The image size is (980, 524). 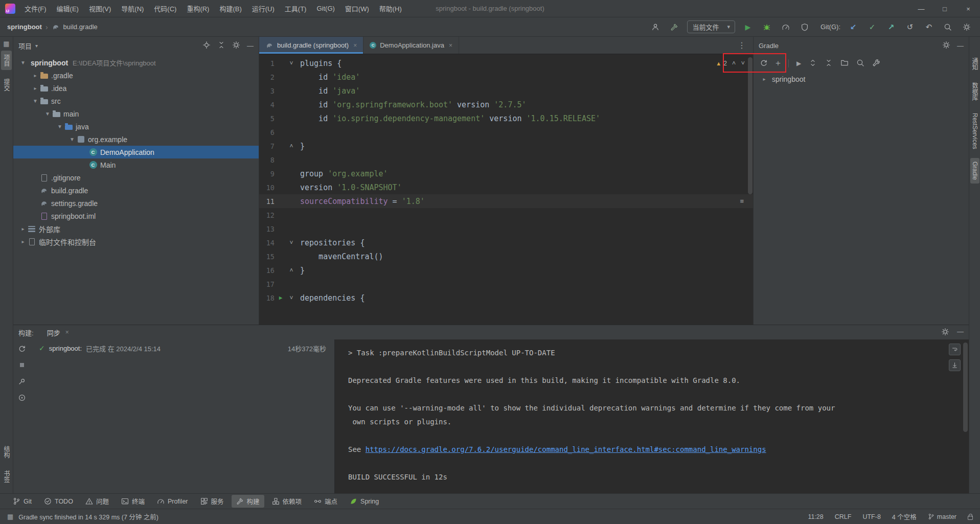 What do you see at coordinates (778, 63) in the screenshot?
I see `attach-gradle-project-icon: +` at bounding box center [778, 63].